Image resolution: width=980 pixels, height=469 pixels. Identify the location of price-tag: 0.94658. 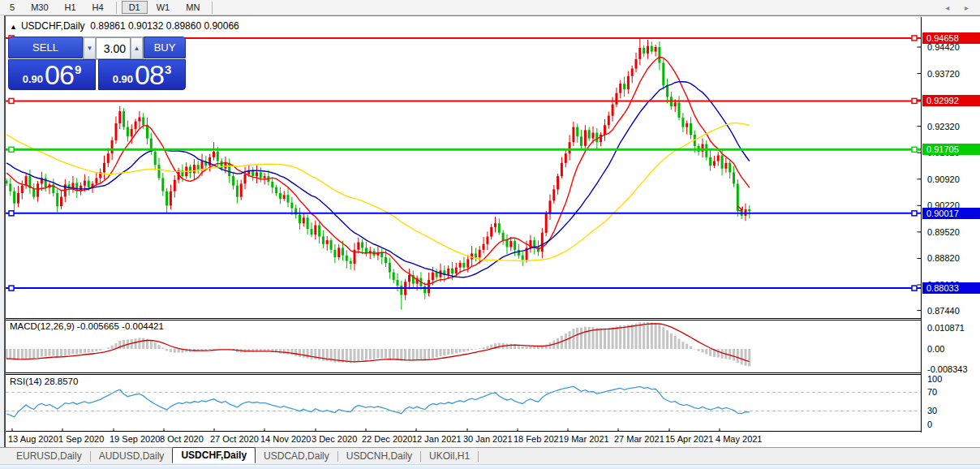
(951, 38).